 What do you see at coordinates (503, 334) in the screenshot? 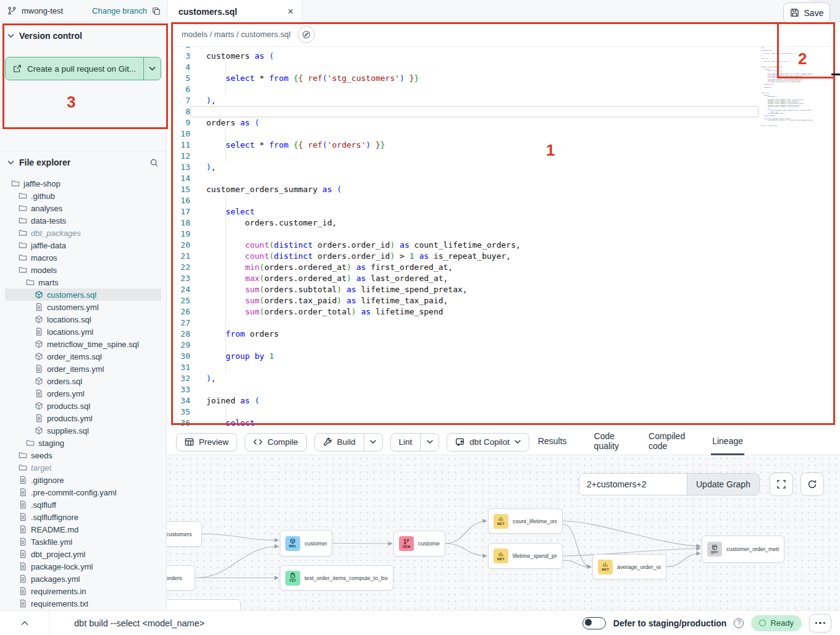
I see `code-line-28: 28 from orders` at bounding box center [503, 334].